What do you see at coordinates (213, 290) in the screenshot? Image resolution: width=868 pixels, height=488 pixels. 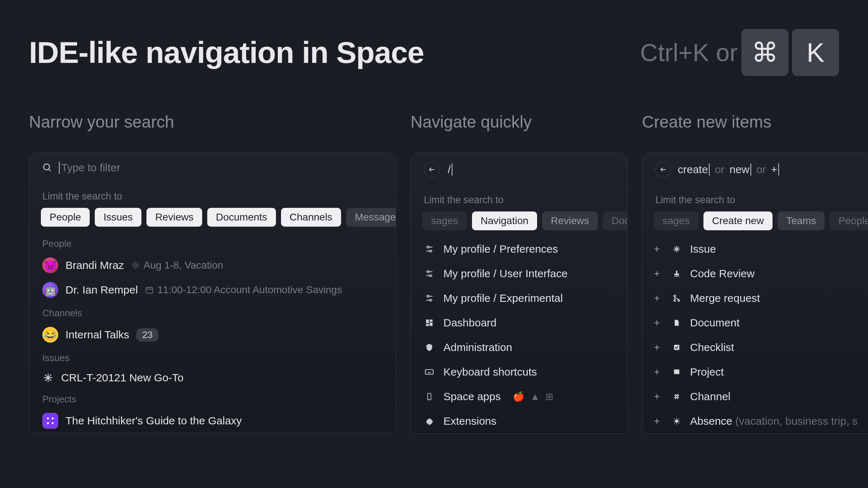 I see `person-row: 🤖 Dr. Ian Rempel 11:00-12:00 Account Aut…` at bounding box center [213, 290].